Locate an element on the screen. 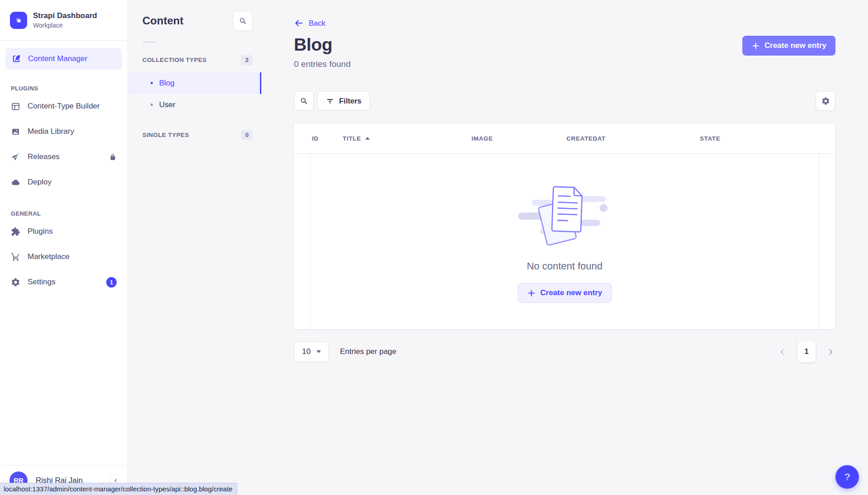 The width and height of the screenshot is (868, 495). sidebar-item-settings: Settings 1 is located at coordinates (64, 282).